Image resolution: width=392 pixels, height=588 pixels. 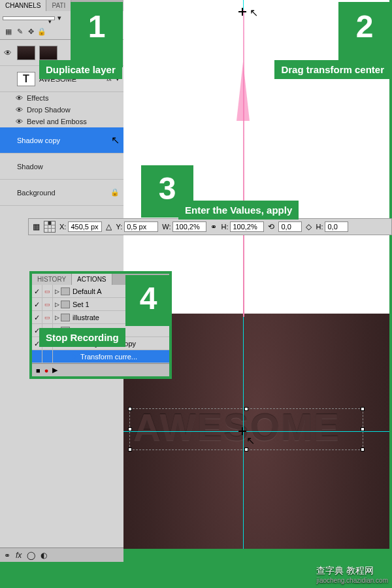 I want to click on text-layer-thumbnail: T, so click(x=26, y=79).